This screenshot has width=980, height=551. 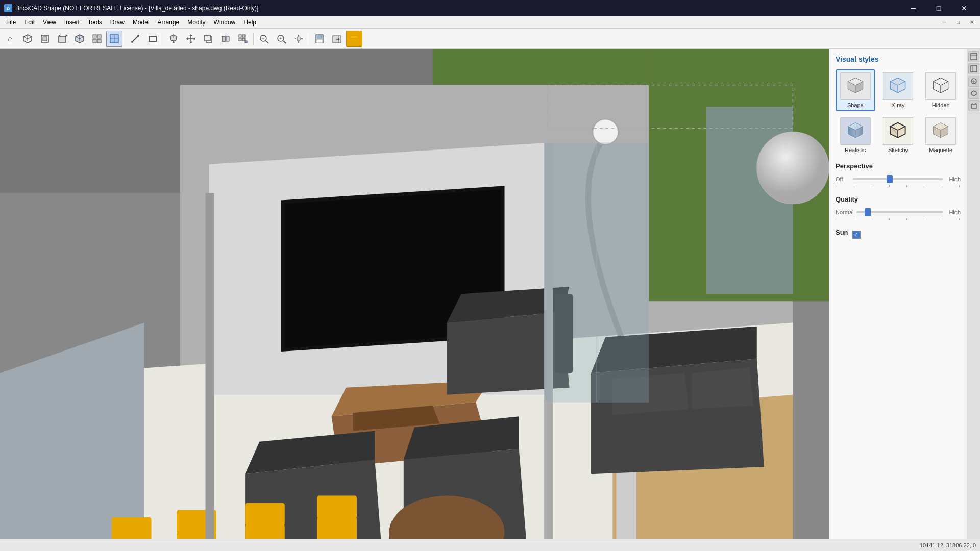 What do you see at coordinates (117, 22) in the screenshot?
I see `menu-draw: Draw` at bounding box center [117, 22].